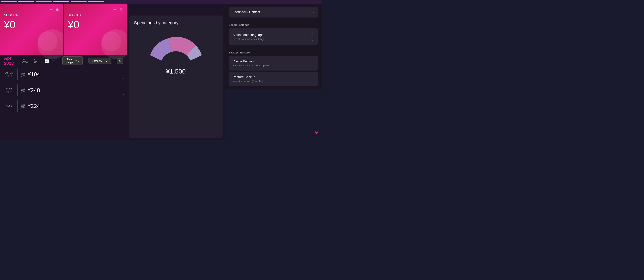  What do you see at coordinates (64, 90) in the screenshot?
I see `table-row: Apr 8 23:47 🛒 ¥248 ··· 12` at bounding box center [64, 90].